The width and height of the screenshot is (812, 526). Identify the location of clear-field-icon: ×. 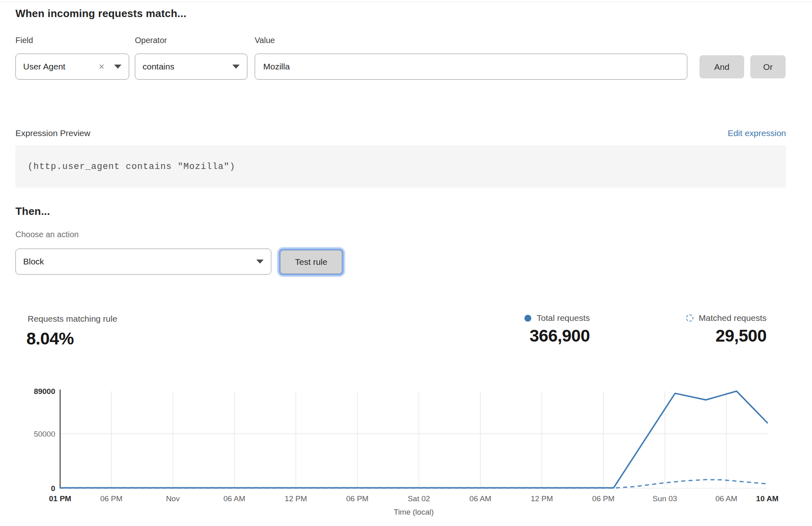
(102, 67).